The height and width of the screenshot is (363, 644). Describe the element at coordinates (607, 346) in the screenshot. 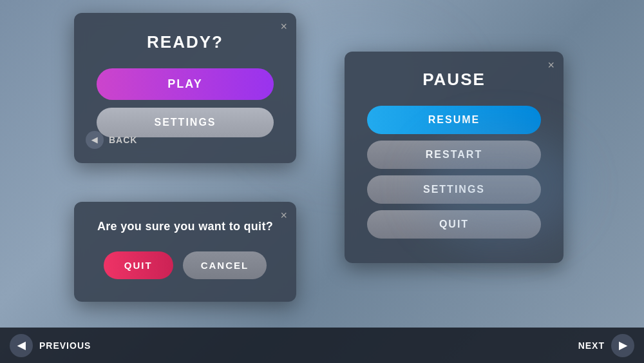

I see `next-button: NEXT ▶` at that location.